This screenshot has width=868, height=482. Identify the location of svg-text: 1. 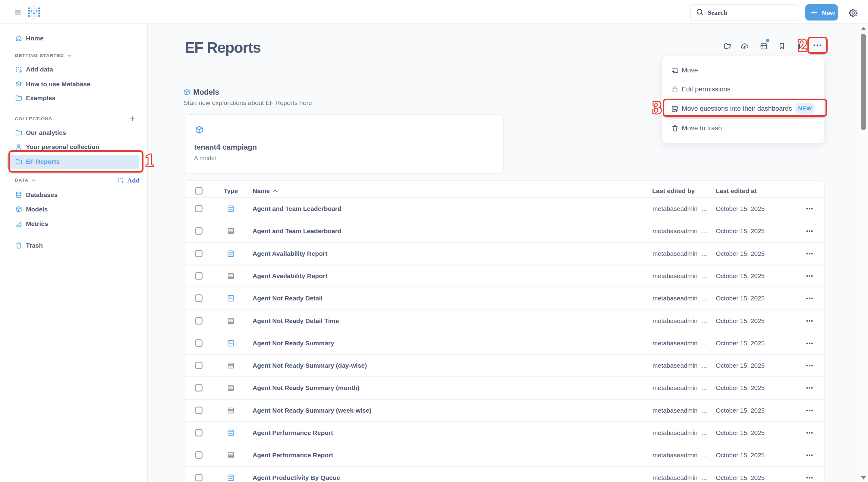
(150, 160).